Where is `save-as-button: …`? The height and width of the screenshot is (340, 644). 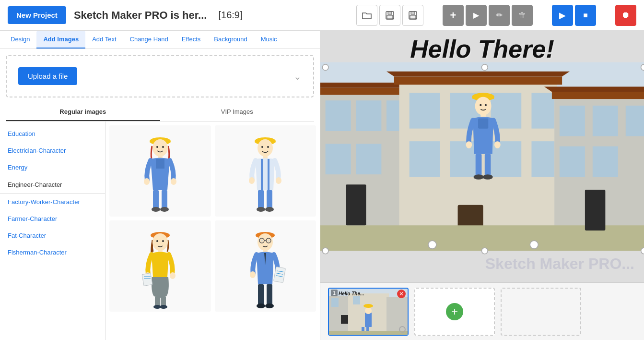
save-as-button: … is located at coordinates (413, 15).